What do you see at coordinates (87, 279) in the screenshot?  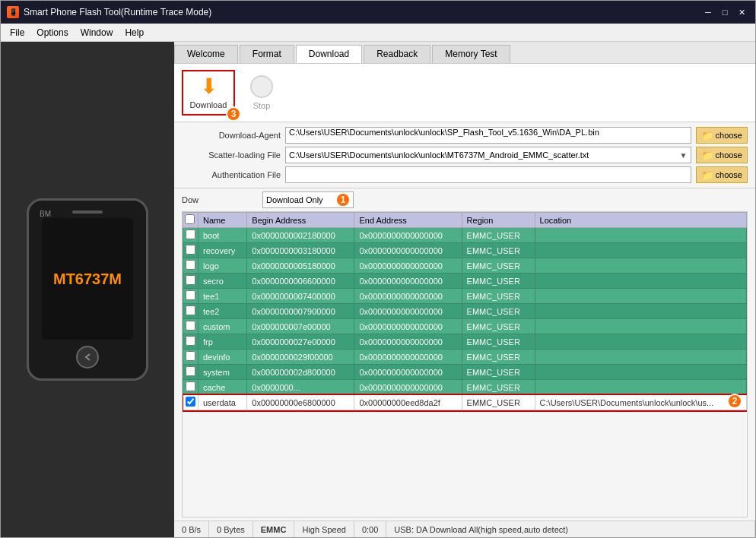 I see `phone-screen: MT6737M` at bounding box center [87, 279].